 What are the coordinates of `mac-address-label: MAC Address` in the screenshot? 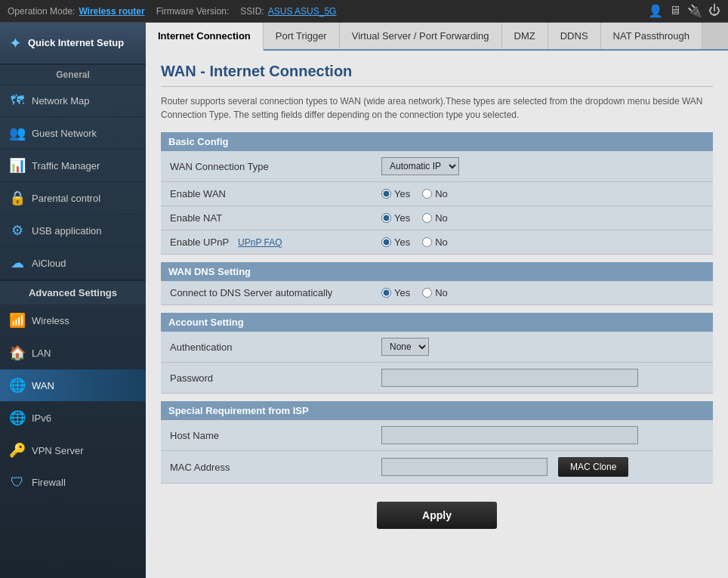 It's located at (267, 467).